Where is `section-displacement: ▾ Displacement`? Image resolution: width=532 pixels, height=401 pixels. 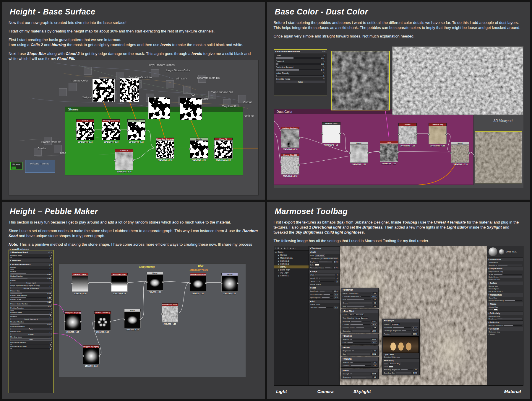
section-displacement: ▾ Displacement is located at coordinates (505, 269).